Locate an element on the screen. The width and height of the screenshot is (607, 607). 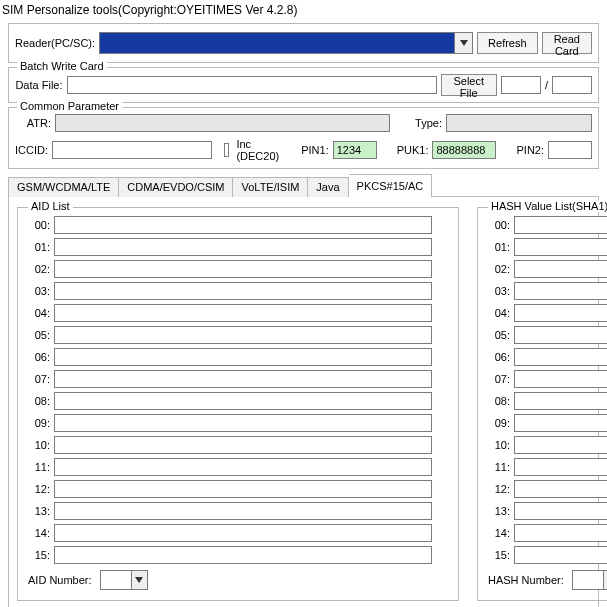
read-card-button: Read Card is located at coordinates (567, 43).